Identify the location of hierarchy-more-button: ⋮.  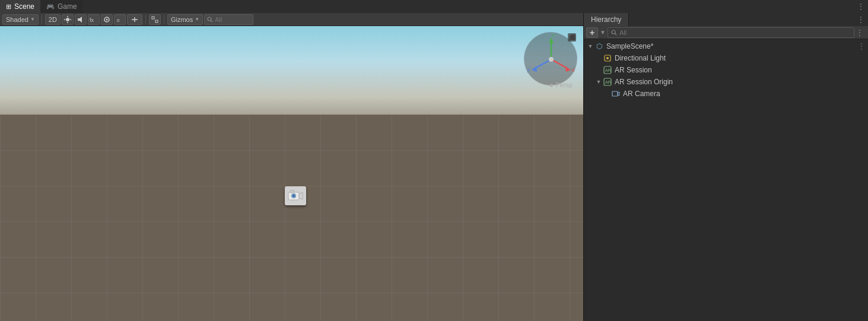
(861, 33).